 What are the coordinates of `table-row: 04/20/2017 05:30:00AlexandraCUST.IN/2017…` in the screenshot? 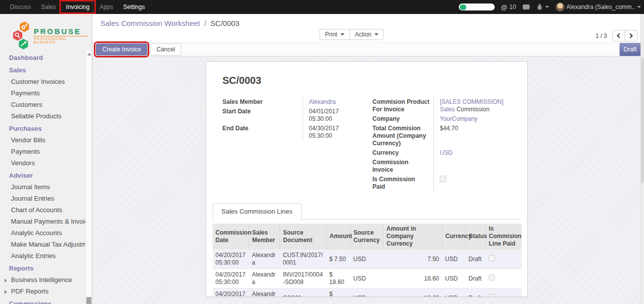 It's located at (367, 260).